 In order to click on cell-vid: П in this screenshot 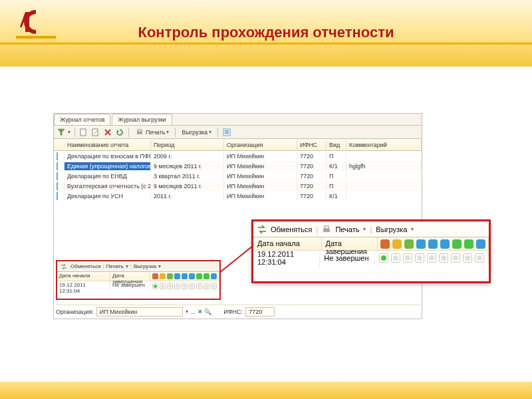, I will do `click(336, 156)`.